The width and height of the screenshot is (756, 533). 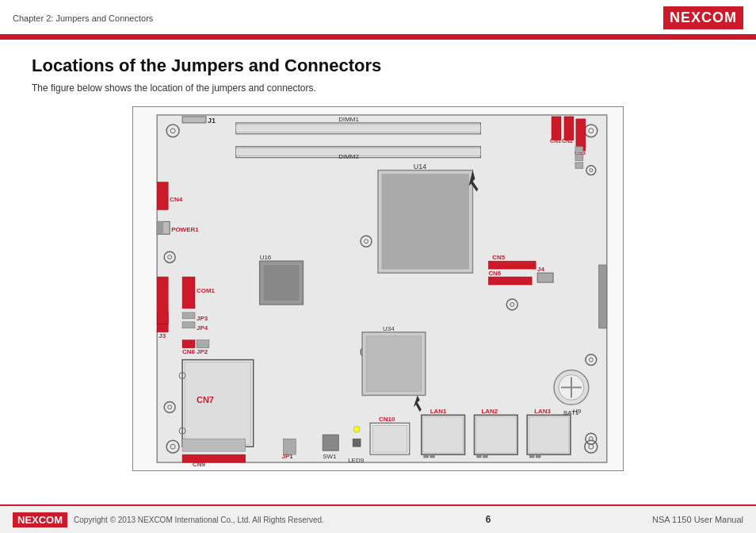 I want to click on footer-logo-text: NEXCOM, so click(x=40, y=520).